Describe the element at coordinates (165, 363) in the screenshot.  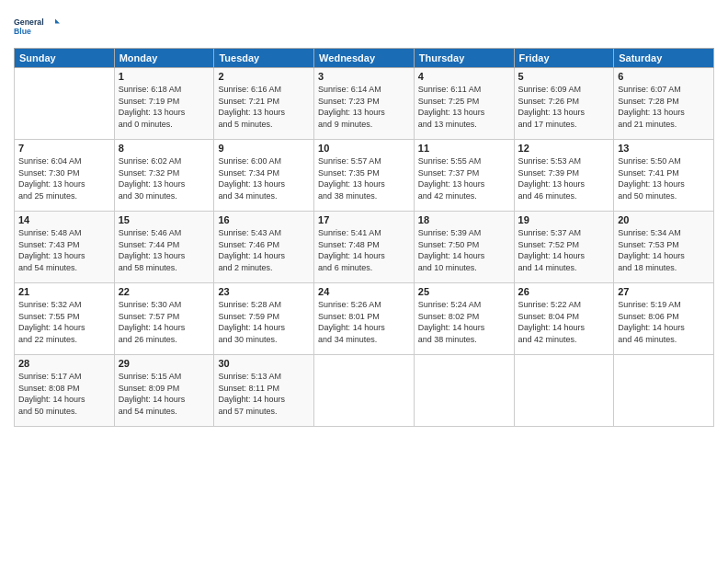
I see `day-number: 29` at that location.